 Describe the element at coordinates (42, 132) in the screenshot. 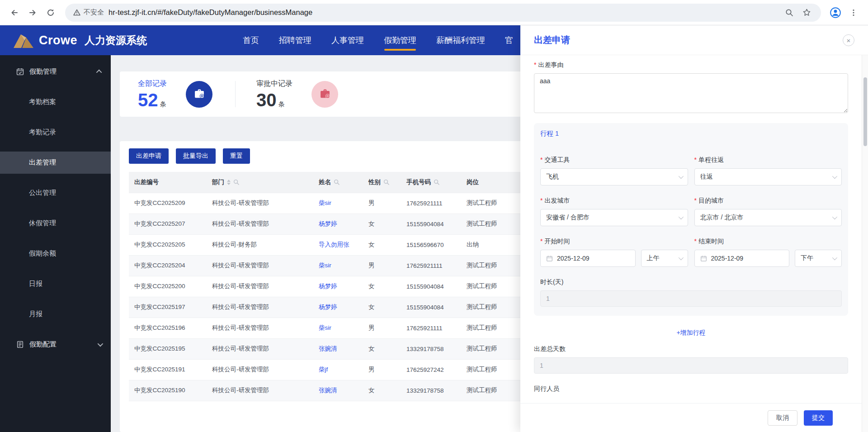

I see `sidebar-item-label: 考勤记录` at that location.